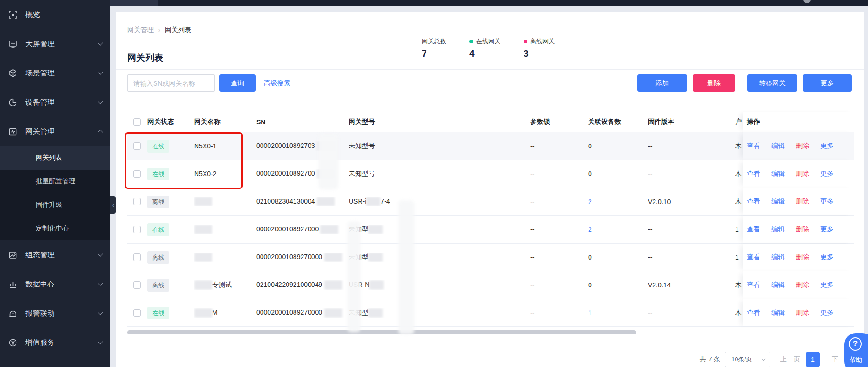  Describe the element at coordinates (747, 359) in the screenshot. I see `page-size-select: 10条/页` at that location.